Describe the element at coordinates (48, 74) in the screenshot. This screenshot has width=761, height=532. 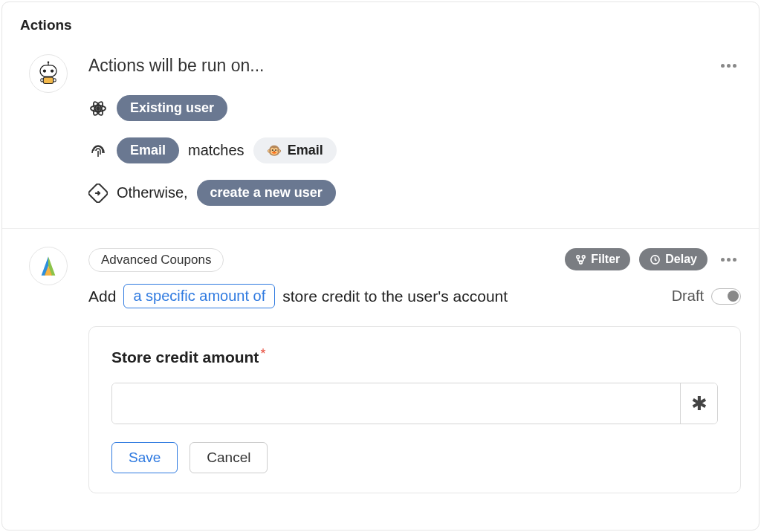
I see `robot-icon` at that location.